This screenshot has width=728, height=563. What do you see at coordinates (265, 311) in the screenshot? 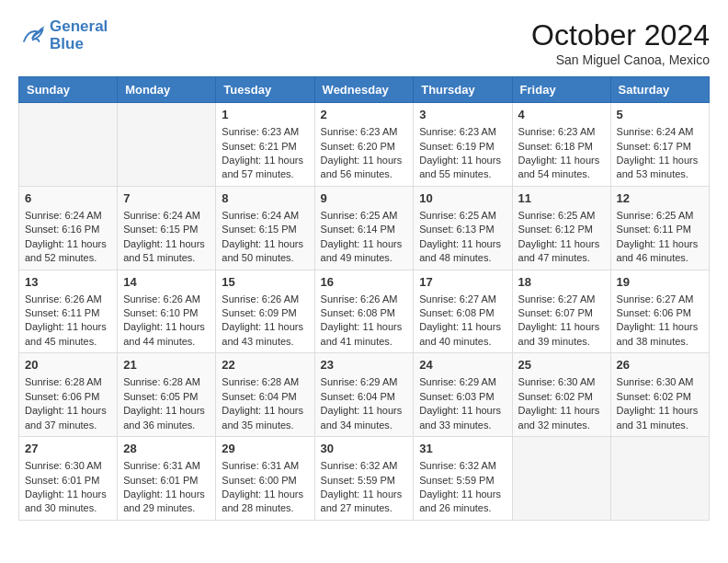
I see `calendar-cell: 15Sunrise: 6:26 AMSunset: 6:09 PMDayligh…` at bounding box center [265, 311].